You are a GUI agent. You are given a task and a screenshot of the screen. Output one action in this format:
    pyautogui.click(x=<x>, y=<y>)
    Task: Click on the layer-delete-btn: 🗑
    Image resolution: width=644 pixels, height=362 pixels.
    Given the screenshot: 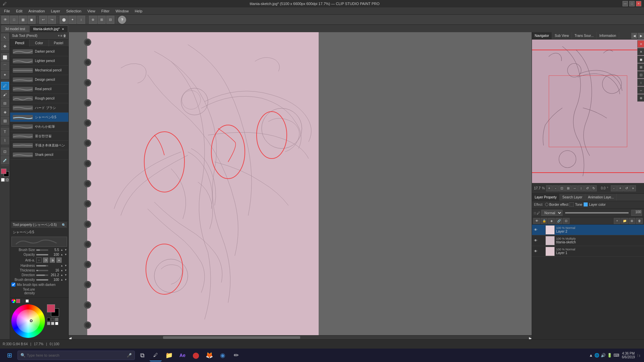 What is the action you would take?
    pyautogui.click(x=639, y=221)
    